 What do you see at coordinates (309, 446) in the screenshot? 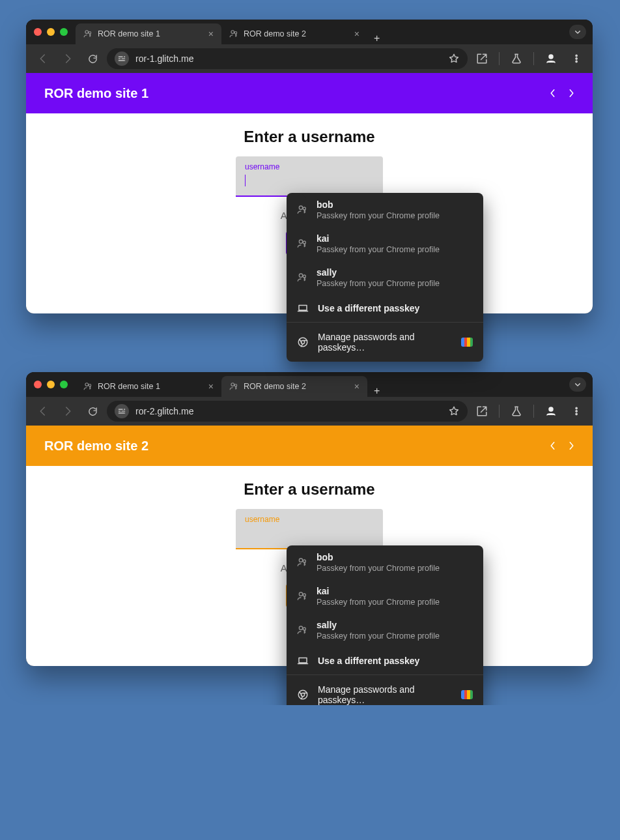
I see `app-banner: ROR demo site 2` at bounding box center [309, 446].